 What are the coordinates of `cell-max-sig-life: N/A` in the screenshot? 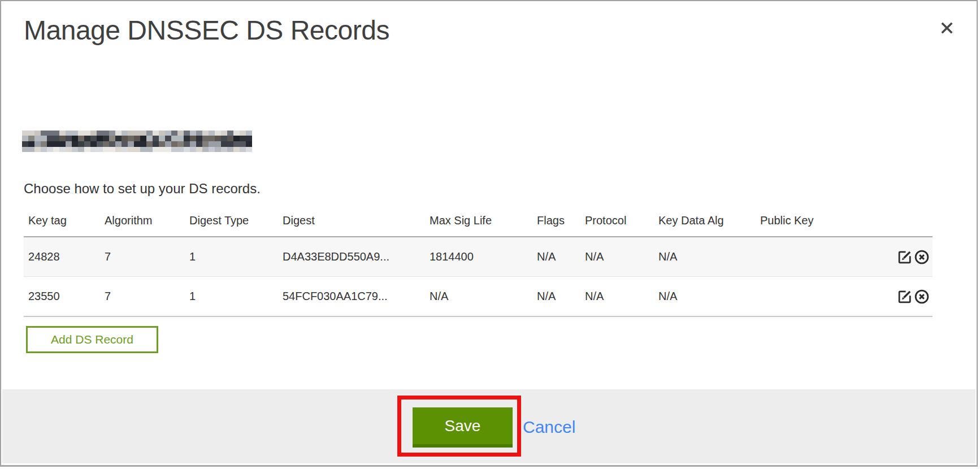 It's located at (479, 297).